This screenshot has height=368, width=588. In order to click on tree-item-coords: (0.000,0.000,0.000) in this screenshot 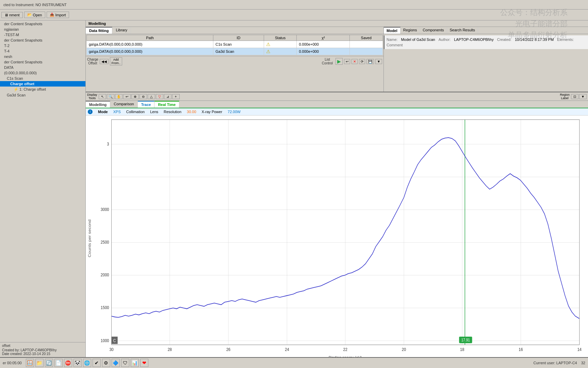, I will do `click(43, 73)`.